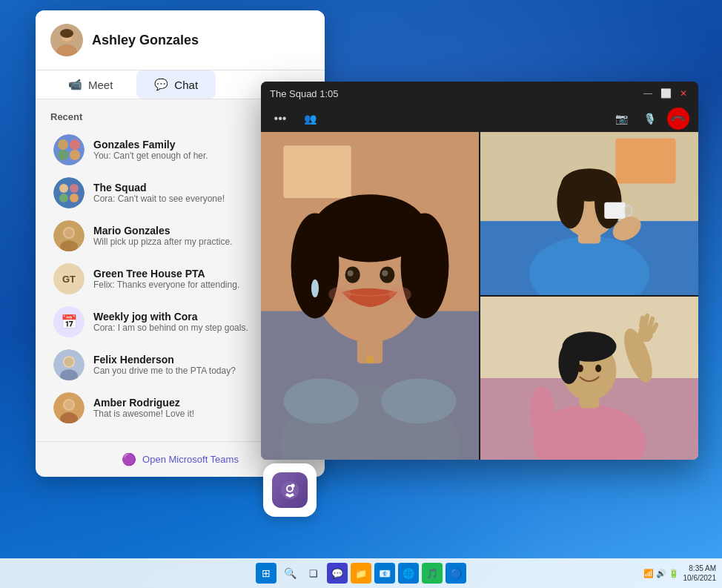 This screenshot has width=722, height=588. I want to click on task-view-button: ❑, so click(314, 573).